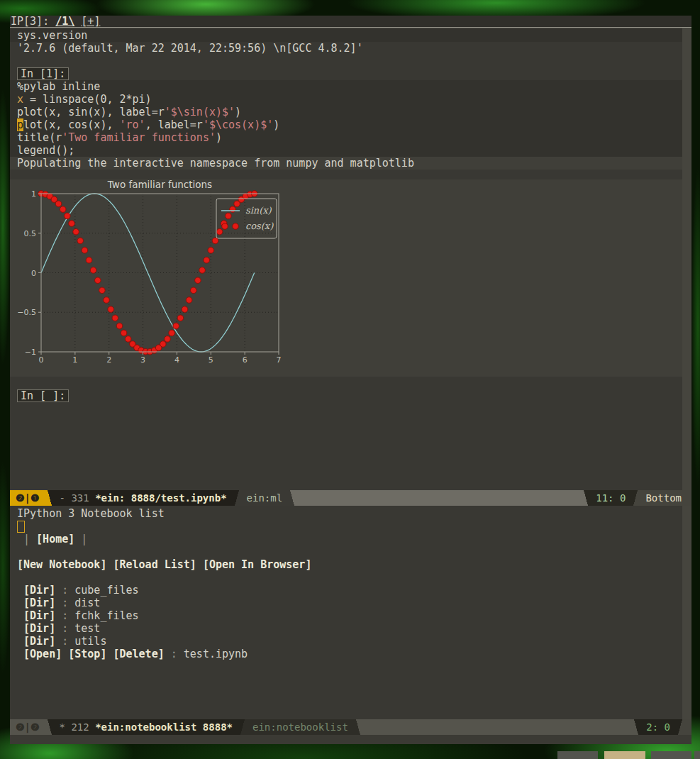  I want to click on minibuffer-echo-area, so click(350, 739).